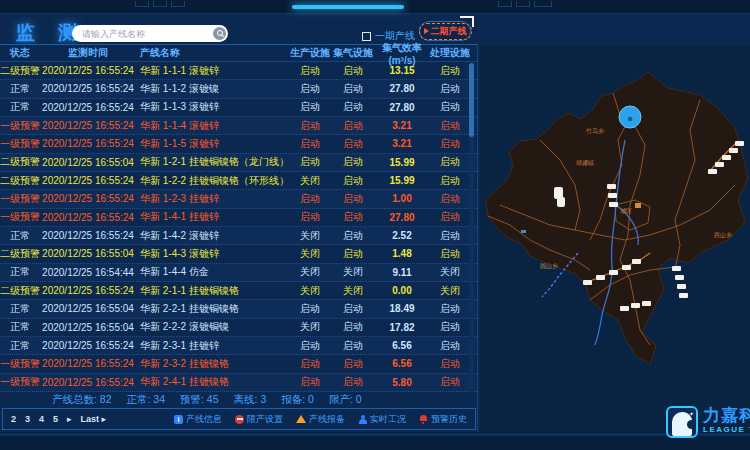 This screenshot has height=450, width=750. What do you see at coordinates (88, 272) in the screenshot?
I see `cell-time: 2020/12/25 16:54:44` at bounding box center [88, 272].